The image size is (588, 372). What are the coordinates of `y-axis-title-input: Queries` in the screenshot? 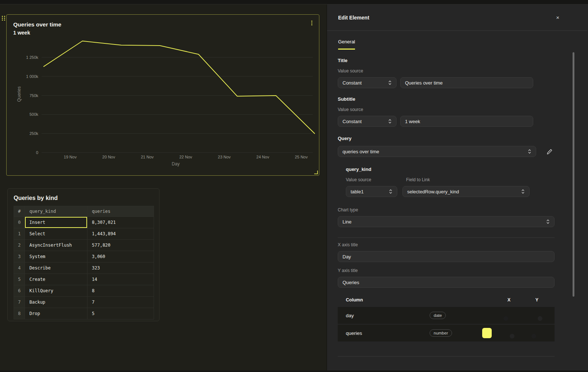 It's located at (446, 282).